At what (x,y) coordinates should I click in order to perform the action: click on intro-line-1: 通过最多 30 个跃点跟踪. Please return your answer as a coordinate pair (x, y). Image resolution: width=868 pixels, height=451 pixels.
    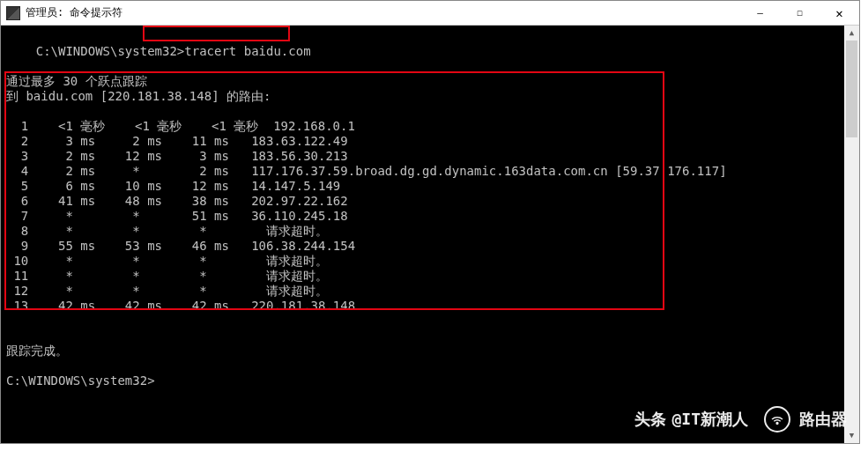
    Looking at the image, I should click on (77, 81).